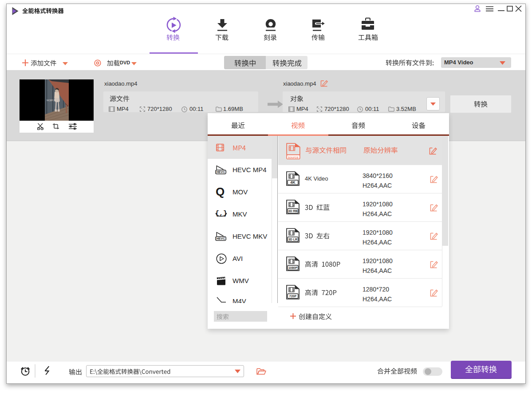  Describe the element at coordinates (220, 192) in the screenshot. I see `svg-text: Q` at that location.